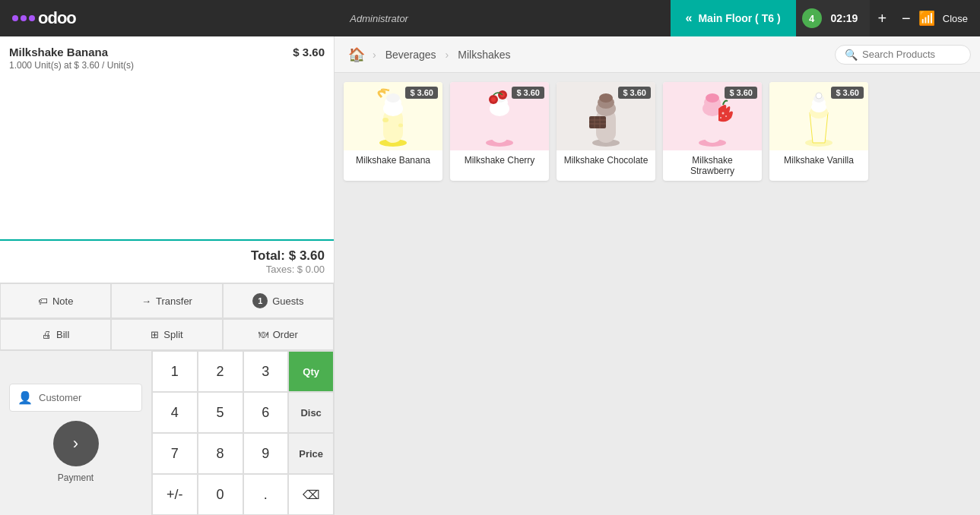 This screenshot has height=515, width=980. Describe the element at coordinates (393, 160) in the screenshot. I see `product-name-banana: Milkshake Banana` at that location.